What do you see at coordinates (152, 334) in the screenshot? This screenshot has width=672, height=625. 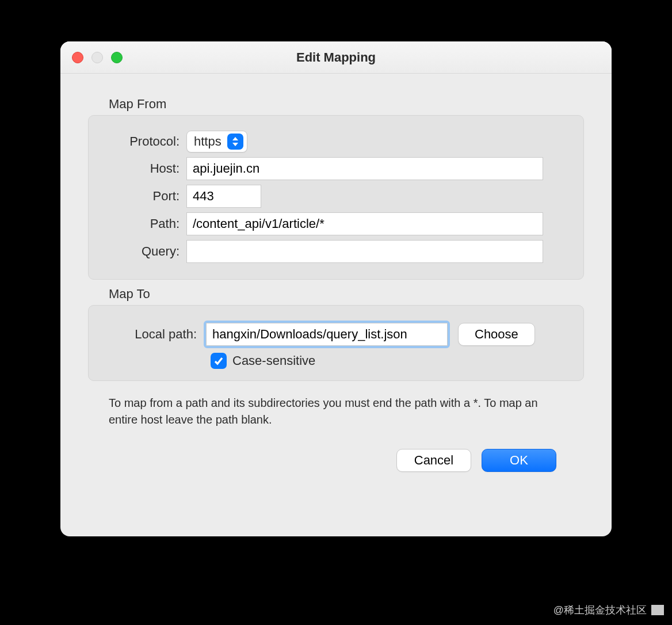 I see `local-path-label: Local path:` at bounding box center [152, 334].